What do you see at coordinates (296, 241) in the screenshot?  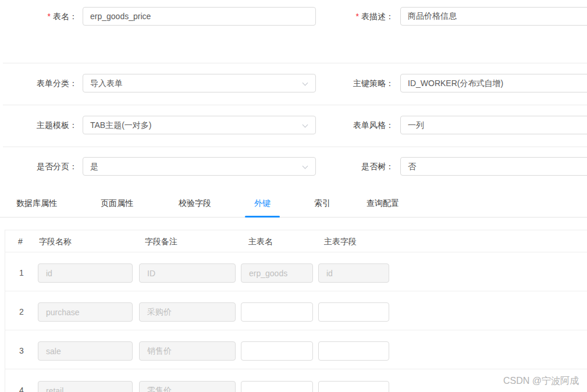 I see `table-header-row: # 字段名称 字段备注 主表名 主表字段` at bounding box center [296, 241].